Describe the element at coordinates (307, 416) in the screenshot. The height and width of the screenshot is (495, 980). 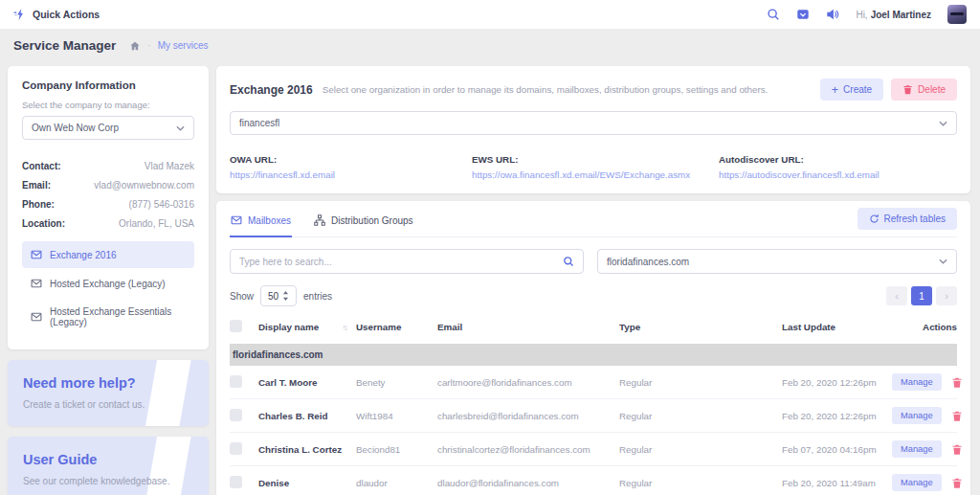
I see `cell-display-name: Charles B. Reid` at that location.